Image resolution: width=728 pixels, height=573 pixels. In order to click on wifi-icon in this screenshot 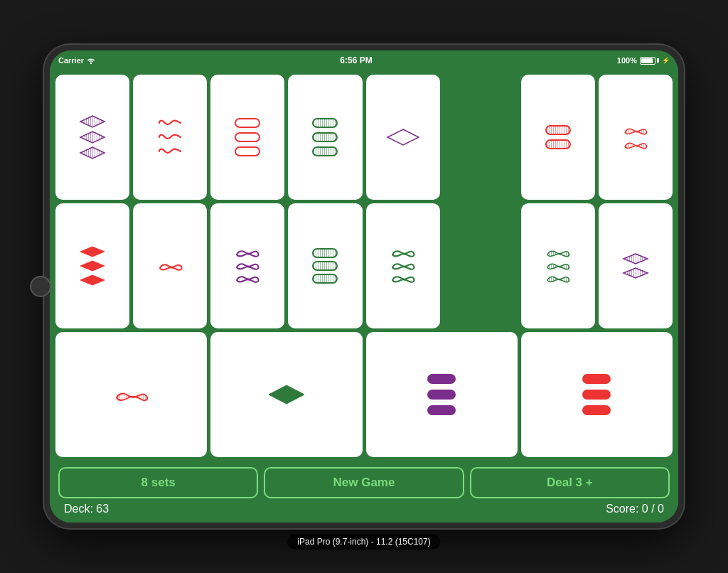, I will do `click(91, 60)`.